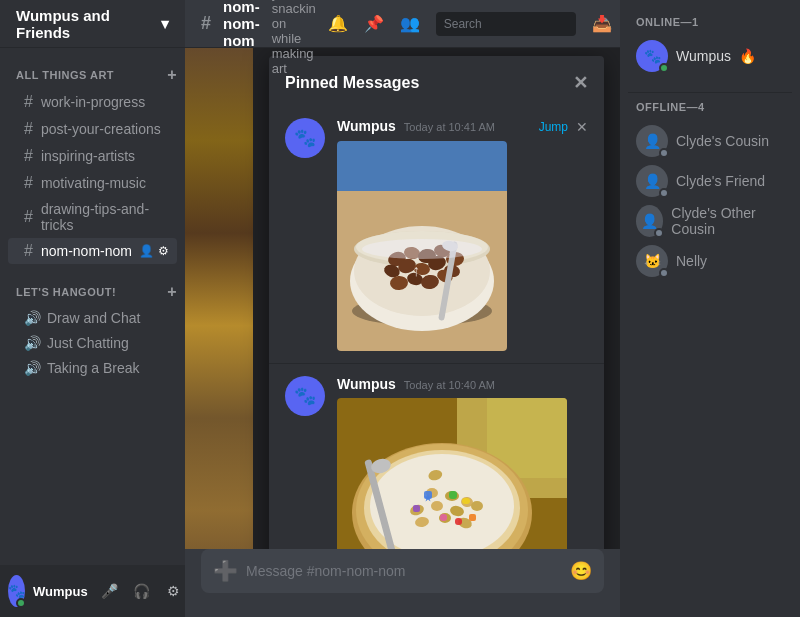  Describe the element at coordinates (722, 141) in the screenshot. I see `member-name-clydes-cousin: Clyde's Cousin` at that location.